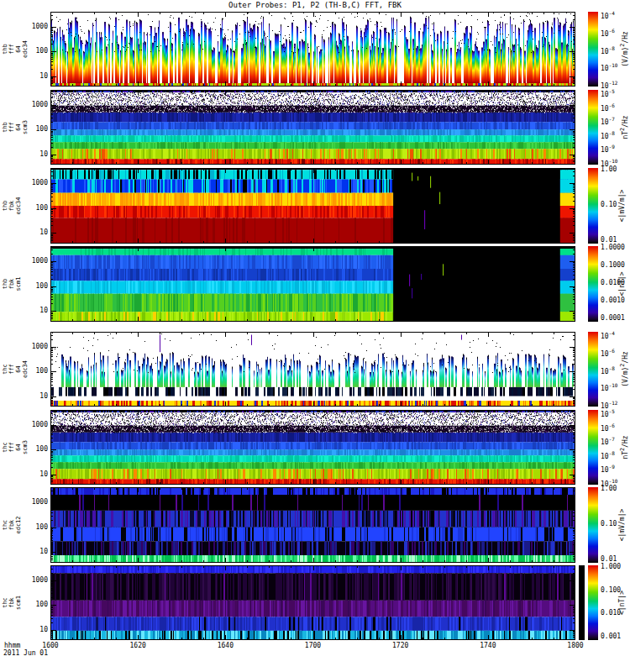  I want to click on spectrogram-panel-thc-fff-64-scm3, so click(312, 447).